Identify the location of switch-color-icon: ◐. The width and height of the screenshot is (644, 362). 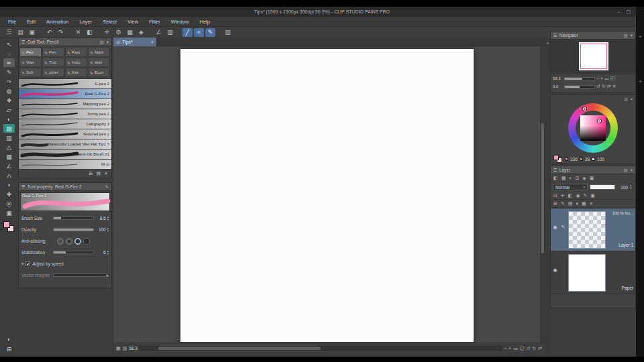
(9, 339).